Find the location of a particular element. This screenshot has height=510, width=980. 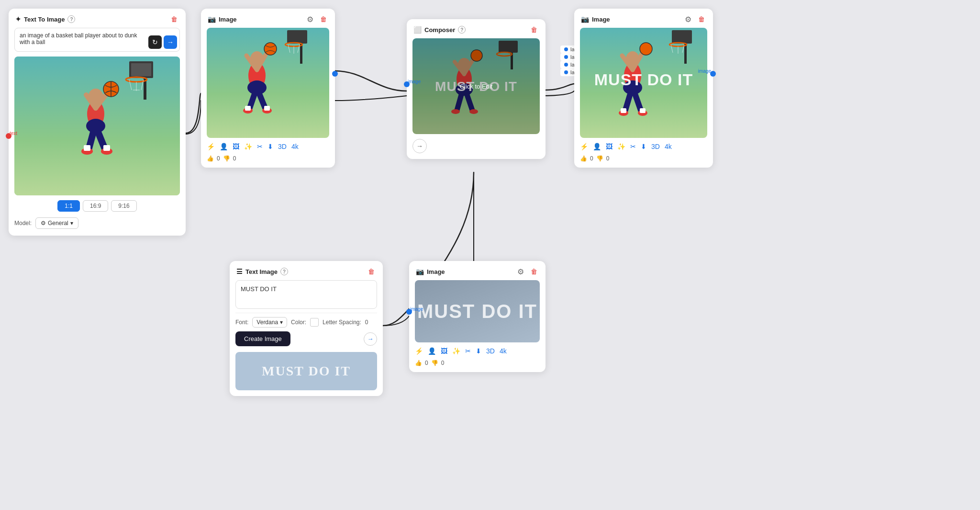

wand-icon: ✦ is located at coordinates (18, 19).